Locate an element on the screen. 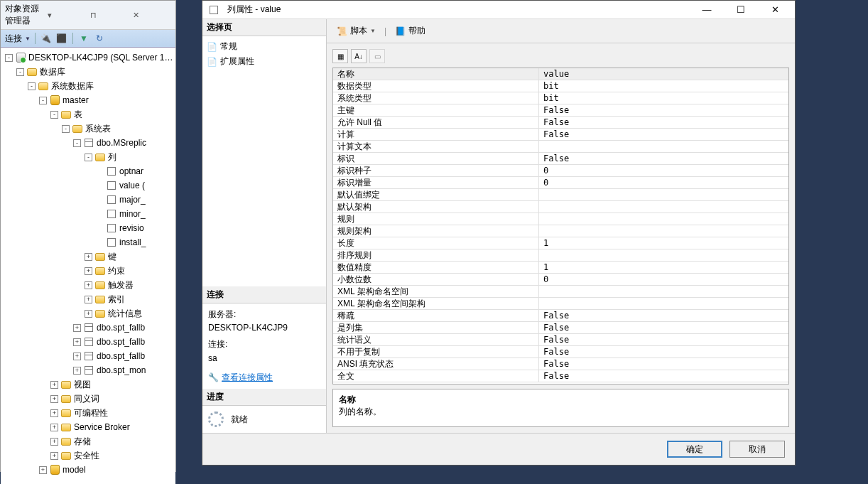 The image size is (868, 484). close-icon: ✕ is located at coordinates (152, 16).